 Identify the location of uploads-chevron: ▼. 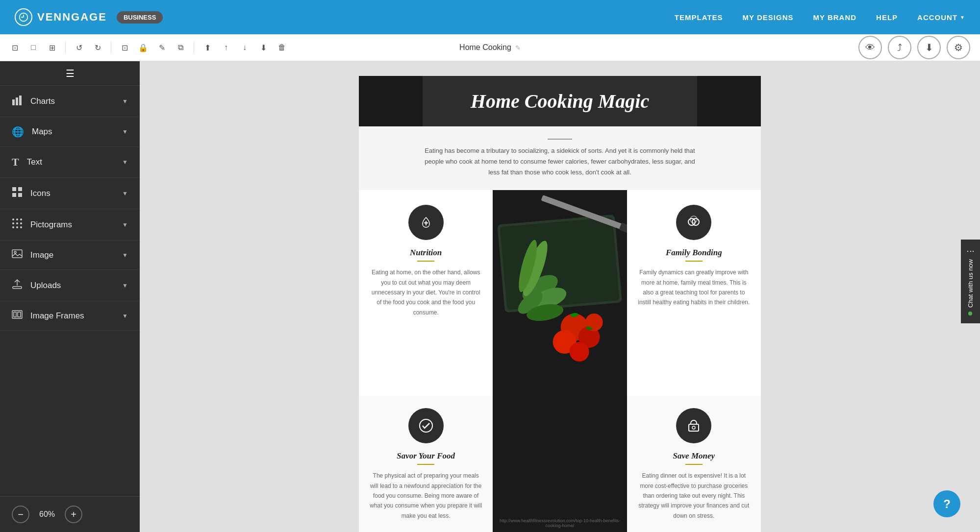
(125, 286).